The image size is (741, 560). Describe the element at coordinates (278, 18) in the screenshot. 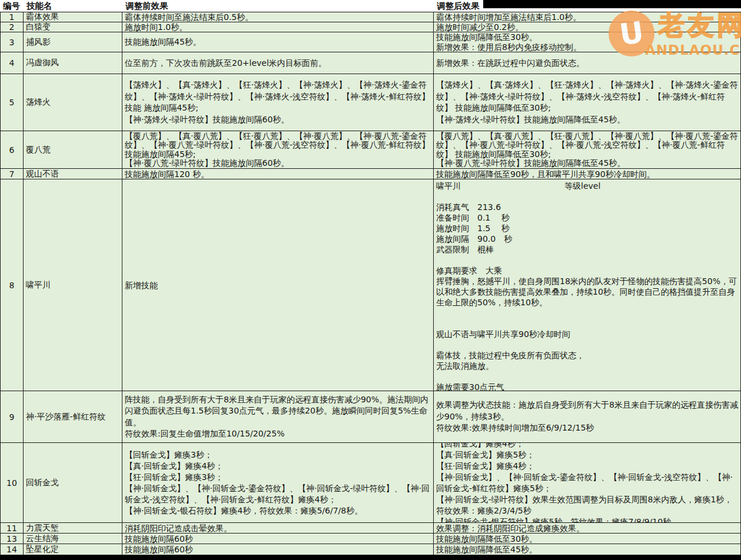

I see `before-effect-text: 霸体持续时间至施法结束后0.5秒。` at that location.